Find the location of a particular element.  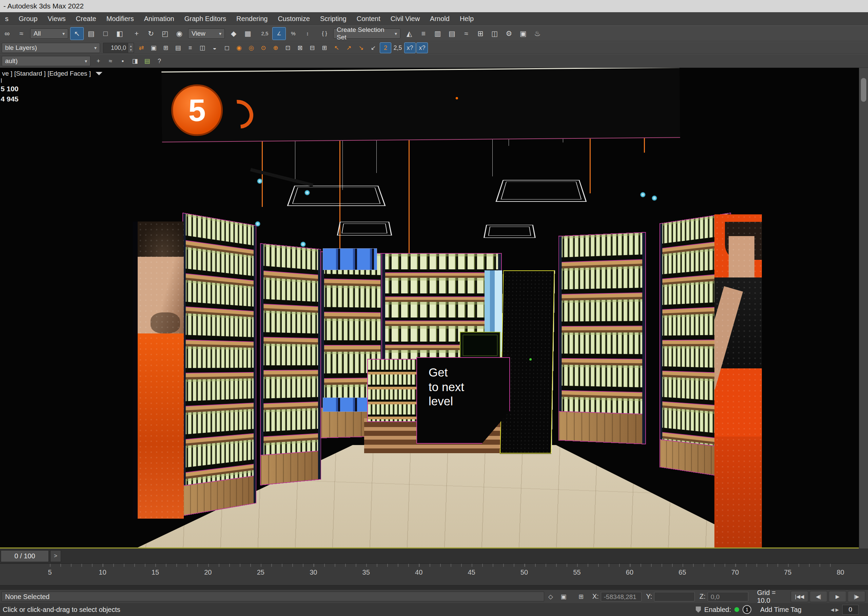

shade-toggle-icon: ▪ is located at coordinates (123, 61).